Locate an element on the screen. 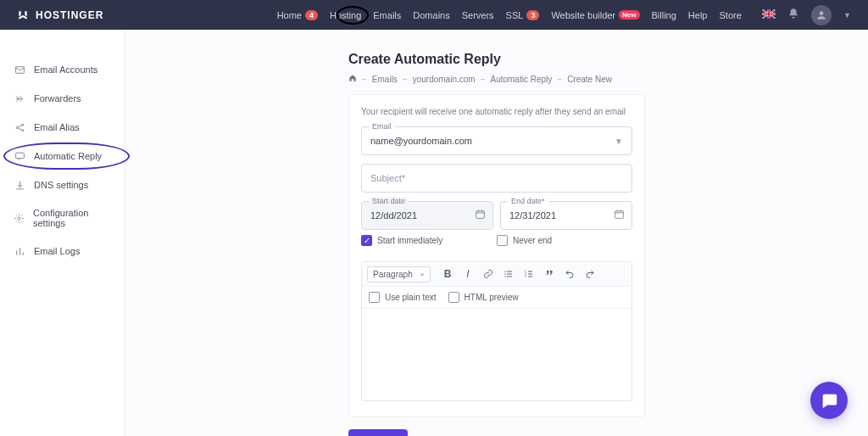  use-plain-text-check: Use plain text is located at coordinates (403, 297).